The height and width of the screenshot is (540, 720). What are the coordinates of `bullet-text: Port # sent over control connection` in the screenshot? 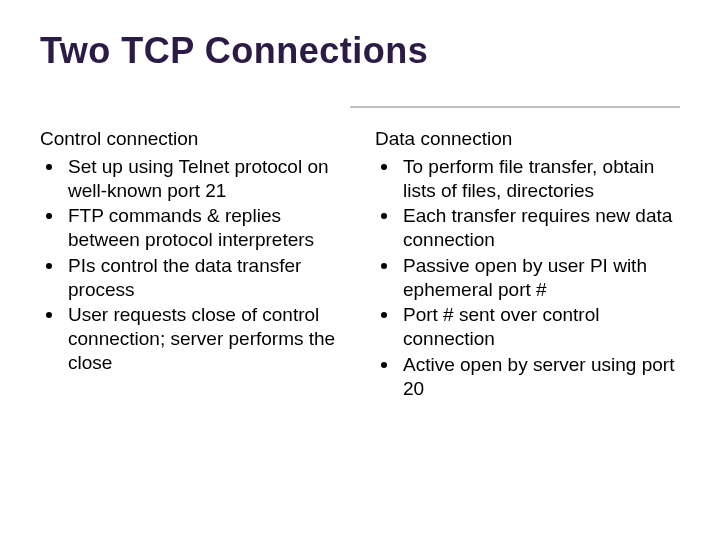 It's located at (501, 326).